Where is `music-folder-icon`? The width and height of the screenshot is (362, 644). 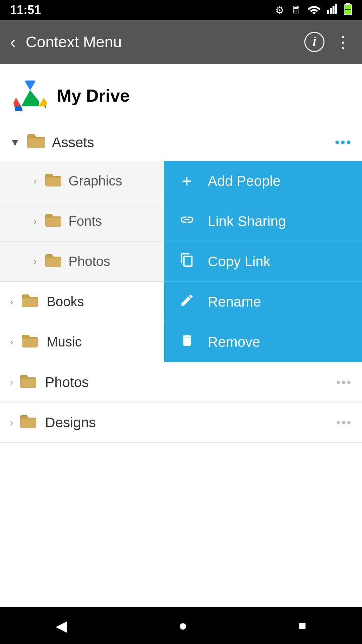 music-folder-icon is located at coordinates (30, 342).